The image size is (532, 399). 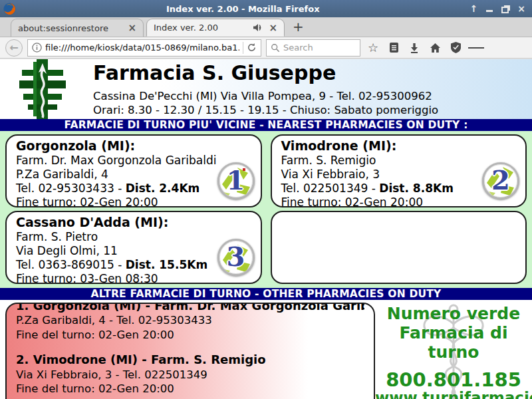 What do you see at coordinates (243, 48) in the screenshot?
I see `url-divider` at bounding box center [243, 48].